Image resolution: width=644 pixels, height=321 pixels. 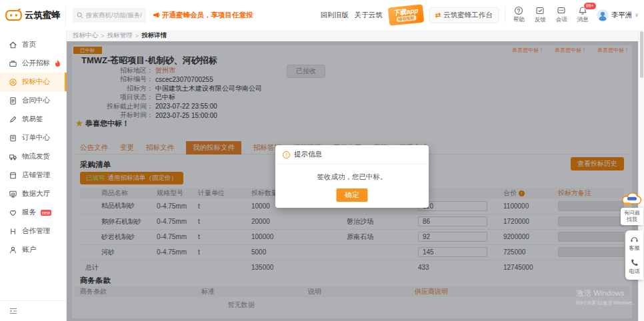 What do you see at coordinates (154, 36) in the screenshot?
I see `breadcrumb-current: 投标详情` at bounding box center [154, 36].